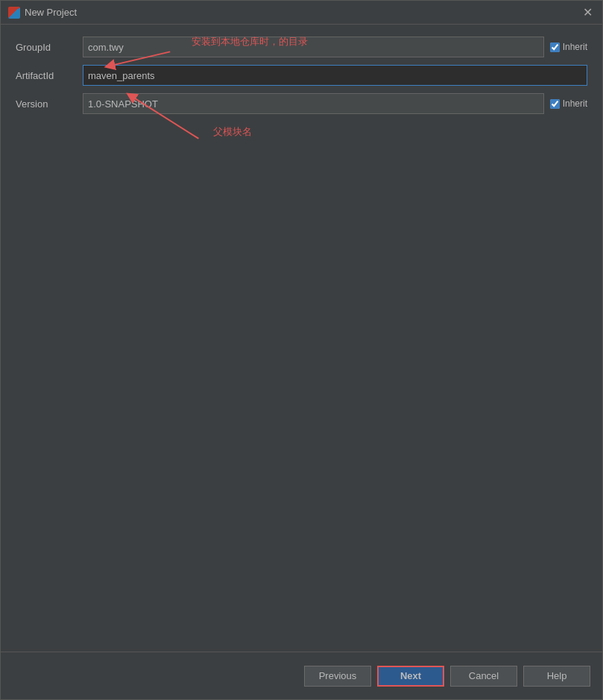 This screenshot has height=700, width=603. I want to click on cancel-button: Cancel, so click(484, 676).